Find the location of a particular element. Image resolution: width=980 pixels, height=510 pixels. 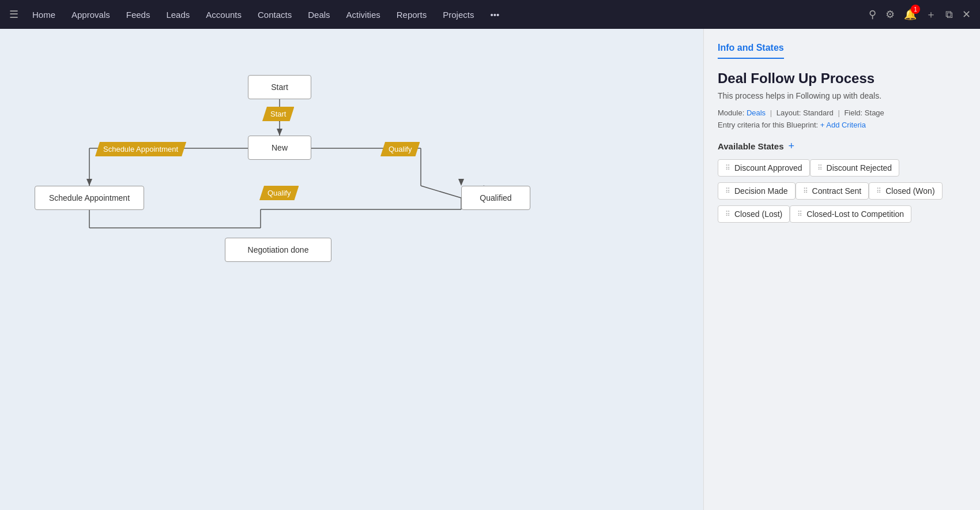

entry-criteria: Entry criteria for this Blueprint: + Add… is located at coordinates (842, 125).